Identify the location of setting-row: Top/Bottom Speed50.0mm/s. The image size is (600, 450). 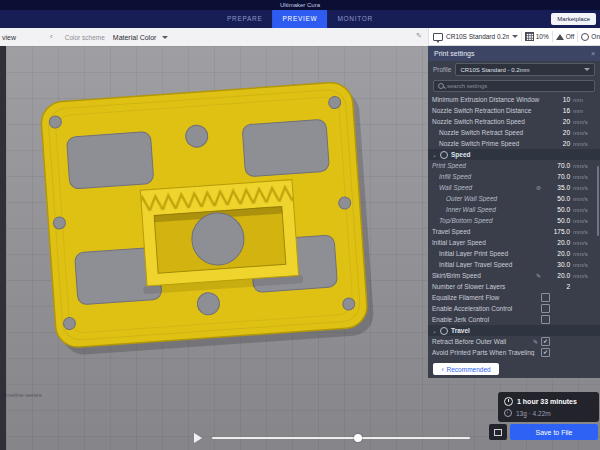
(514, 220).